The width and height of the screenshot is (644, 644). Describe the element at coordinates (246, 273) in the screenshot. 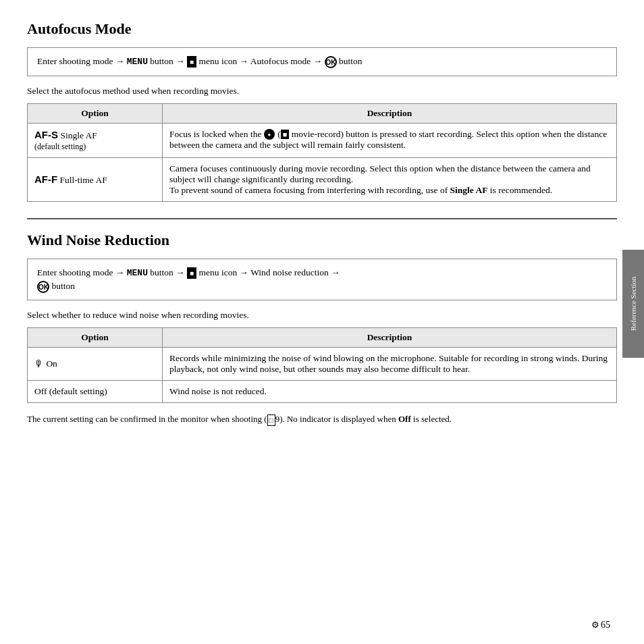

I see `wind-arrow-3: →` at that location.